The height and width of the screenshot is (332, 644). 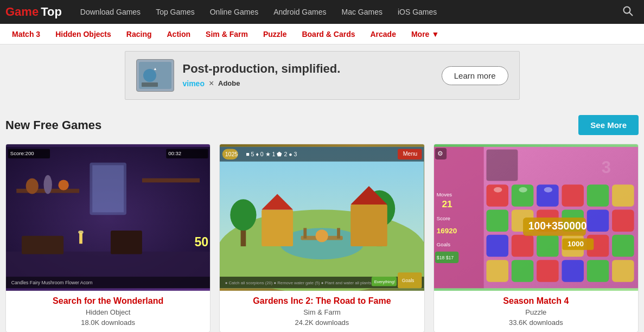 I want to click on svg-text: ■ 5 ♦ 0 ★ 1 ⬟ 2 ● 3, so click(x=272, y=154).